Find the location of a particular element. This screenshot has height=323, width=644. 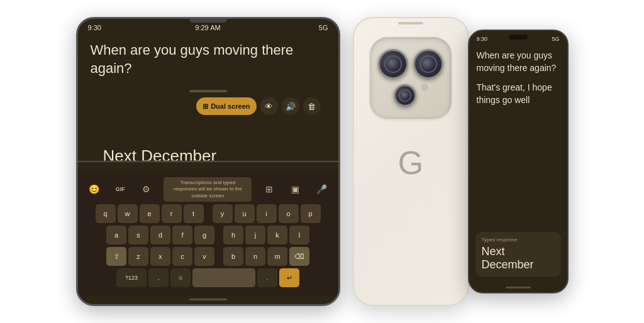

kb-emoji-icon: 😊 is located at coordinates (94, 189).